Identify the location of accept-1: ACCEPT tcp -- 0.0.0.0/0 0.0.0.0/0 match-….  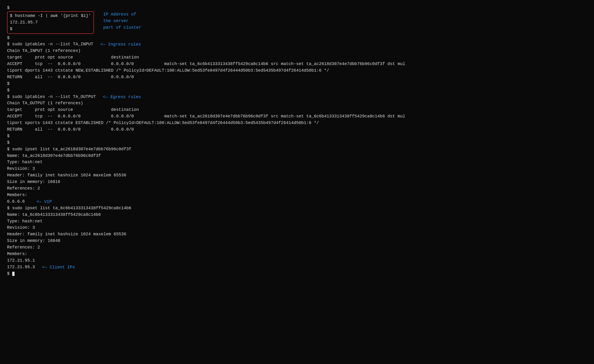
(297, 64).